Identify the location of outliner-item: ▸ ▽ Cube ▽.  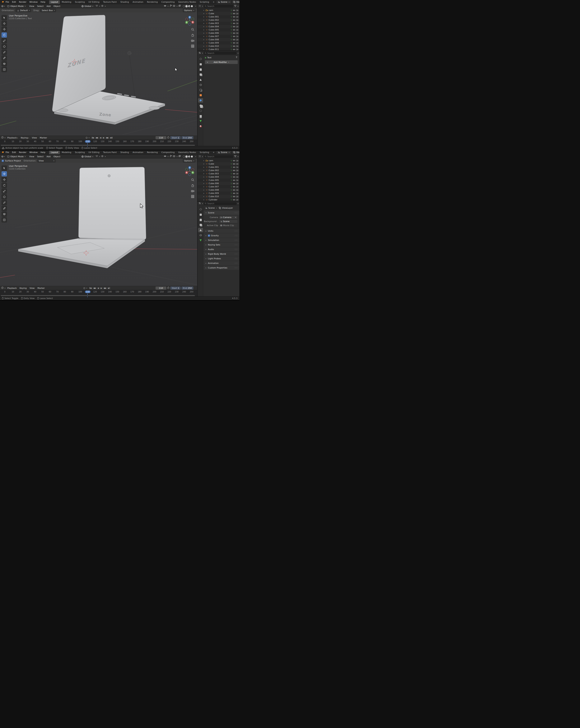
(218, 14).